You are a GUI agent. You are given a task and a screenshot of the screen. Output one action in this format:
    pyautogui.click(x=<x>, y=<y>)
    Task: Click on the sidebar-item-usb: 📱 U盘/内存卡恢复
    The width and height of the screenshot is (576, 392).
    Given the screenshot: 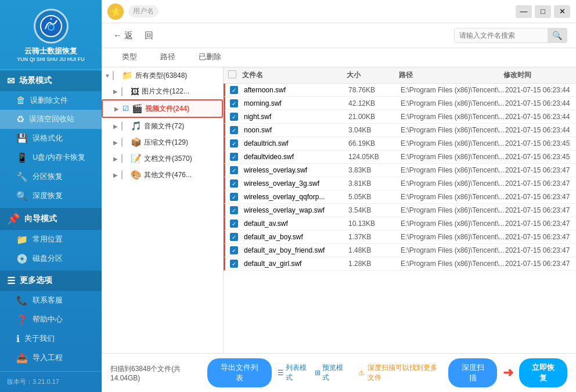 What is the action you would take?
    pyautogui.click(x=51, y=158)
    